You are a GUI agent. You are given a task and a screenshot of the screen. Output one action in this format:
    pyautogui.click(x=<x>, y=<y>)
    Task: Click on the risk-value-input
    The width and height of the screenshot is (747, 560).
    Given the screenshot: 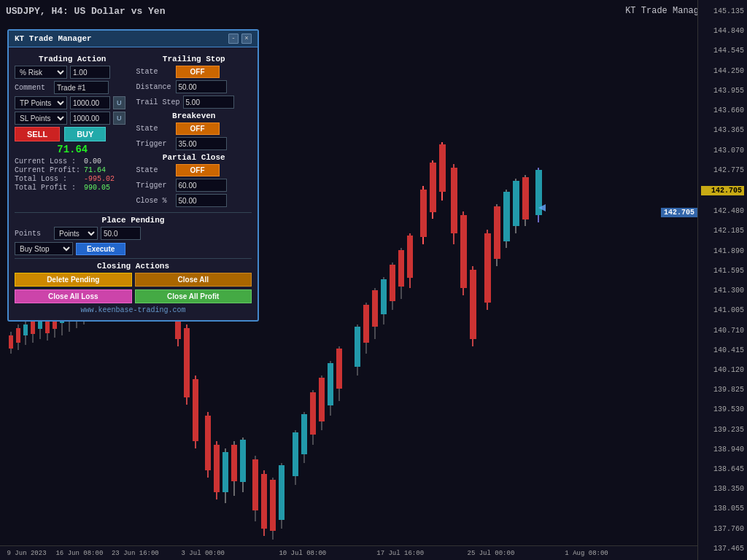 What is the action you would take?
    pyautogui.click(x=90, y=72)
    